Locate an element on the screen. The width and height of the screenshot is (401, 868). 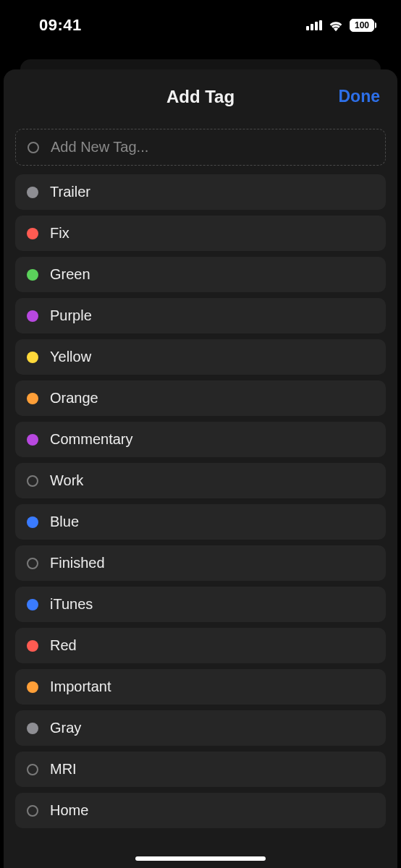
tag-label: Important is located at coordinates (80, 687).